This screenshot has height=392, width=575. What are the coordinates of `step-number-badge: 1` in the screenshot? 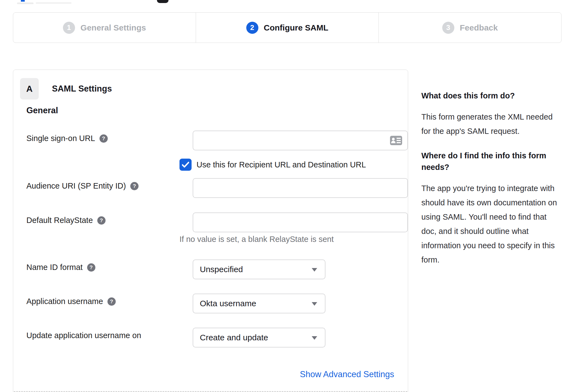 It's located at (69, 28).